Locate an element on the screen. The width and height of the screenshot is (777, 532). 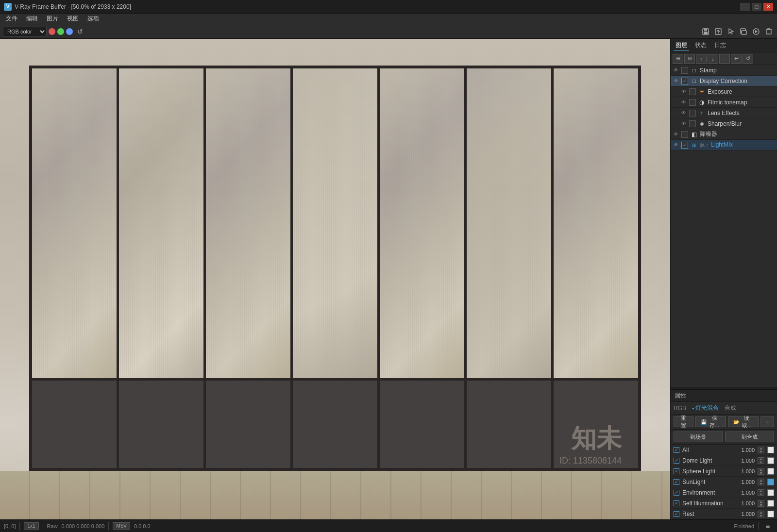
menu-view: 视图 is located at coordinates (73, 18).